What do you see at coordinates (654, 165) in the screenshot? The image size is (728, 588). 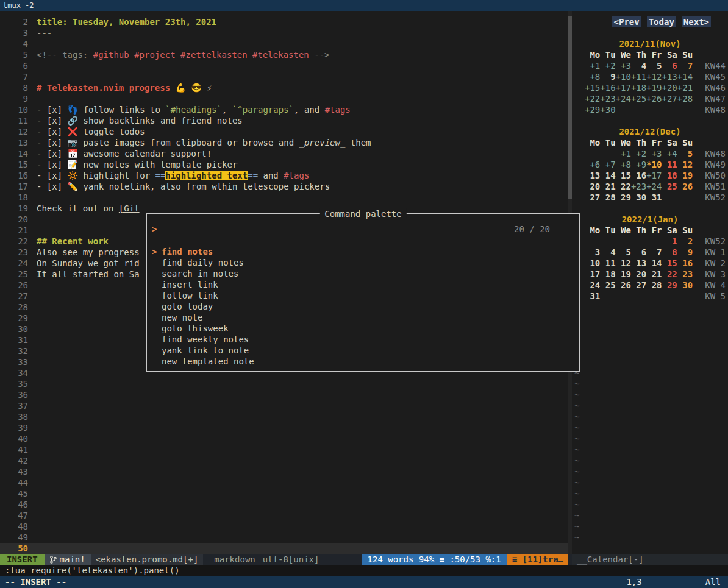 I see `calendar-day-cell: *10` at bounding box center [654, 165].